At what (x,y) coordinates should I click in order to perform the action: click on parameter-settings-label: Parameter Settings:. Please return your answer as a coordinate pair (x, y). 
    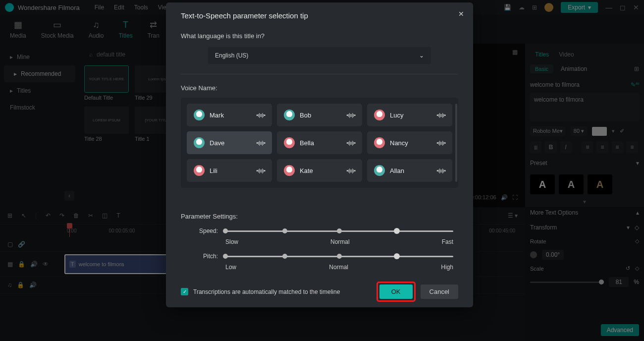
    Looking at the image, I should click on (320, 216).